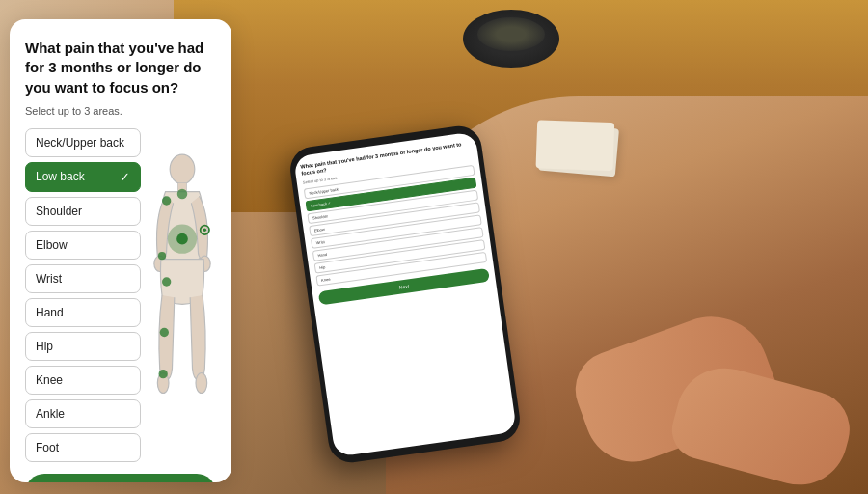 This screenshot has height=494, width=868. Describe the element at coordinates (125, 178) in the screenshot. I see `check-icon-low_back: ✓` at that location.